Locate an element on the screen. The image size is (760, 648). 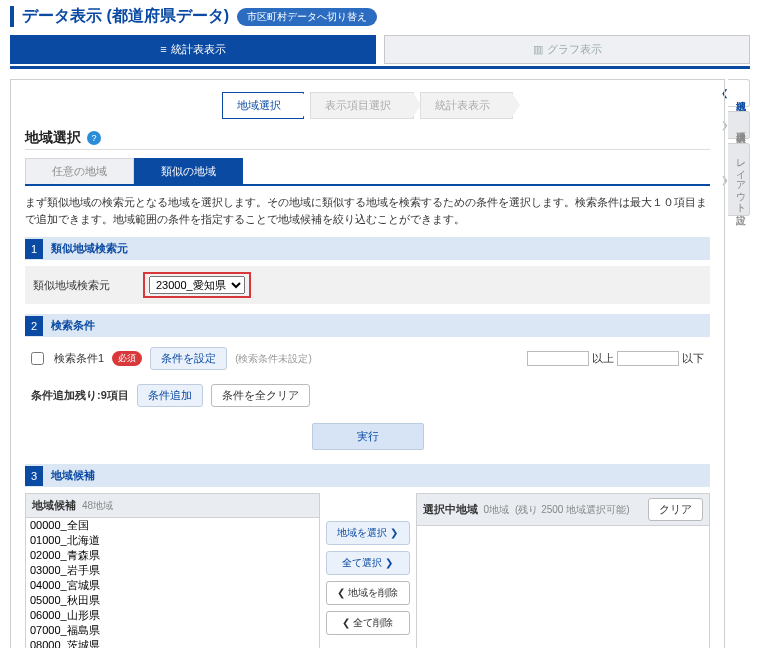
step-item-select: 表示項目選択 is located at coordinates (362, 106).